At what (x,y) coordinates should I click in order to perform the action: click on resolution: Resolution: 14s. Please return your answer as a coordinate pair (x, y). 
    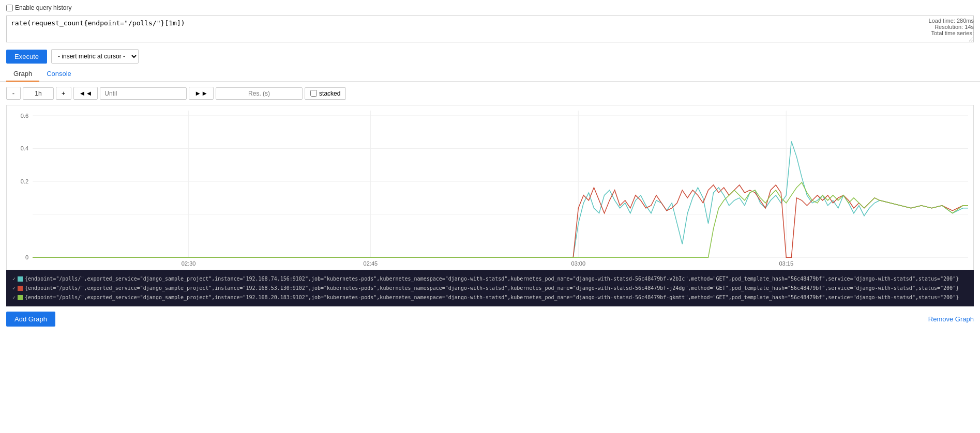
    Looking at the image, I should click on (952, 27).